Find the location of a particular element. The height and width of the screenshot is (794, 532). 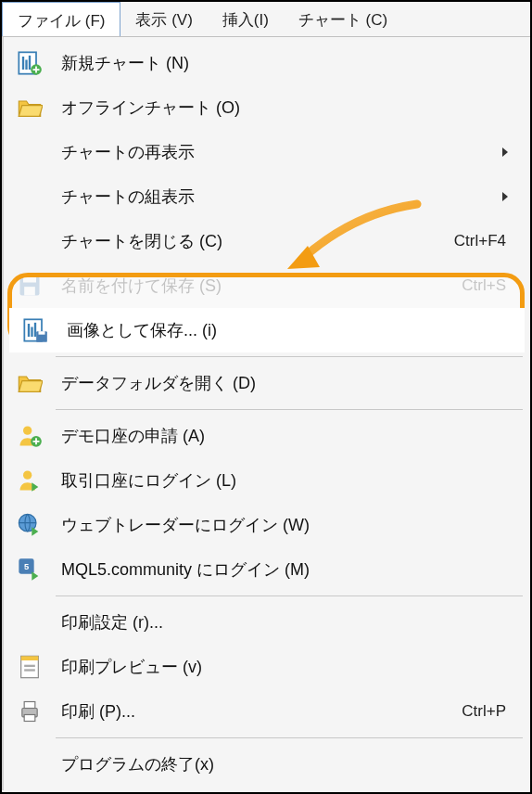

menu-login-web: ウェブトレーダーにログイン (W) is located at coordinates (267, 525).